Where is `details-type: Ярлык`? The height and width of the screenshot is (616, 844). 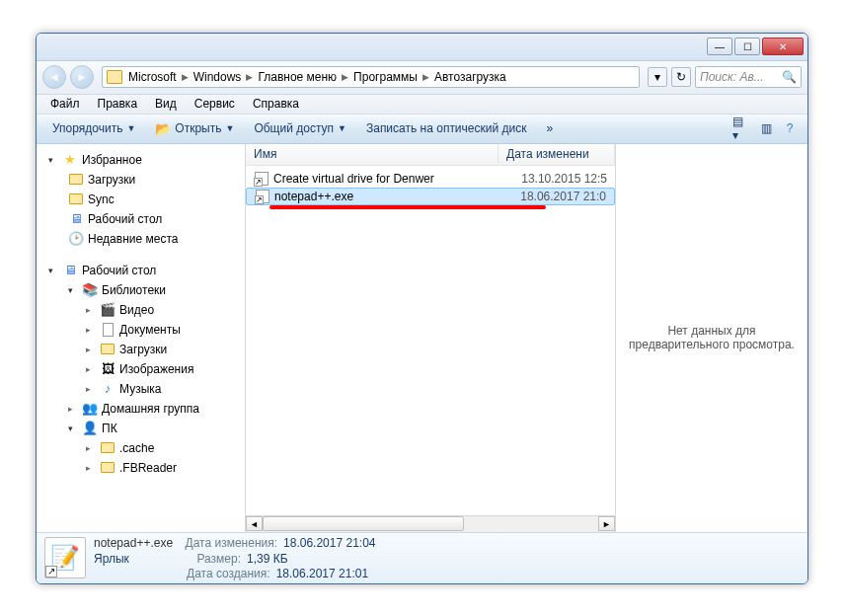
details-type: Ярлык is located at coordinates (137, 559).